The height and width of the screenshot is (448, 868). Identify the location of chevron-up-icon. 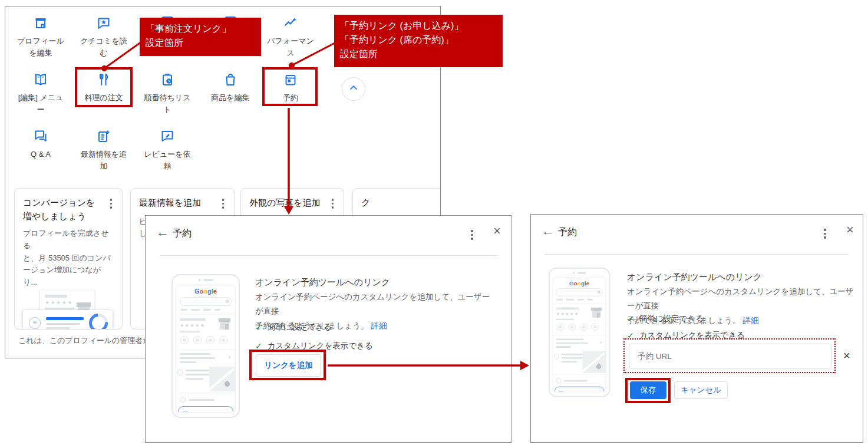
(354, 89).